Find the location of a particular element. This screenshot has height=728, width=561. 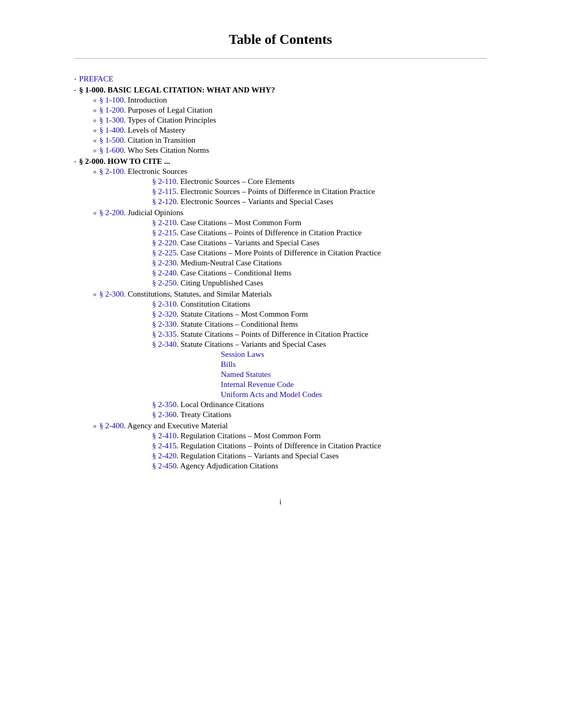

list-item: § 2-115. Electronic Sources – Points of … is located at coordinates (237, 191).